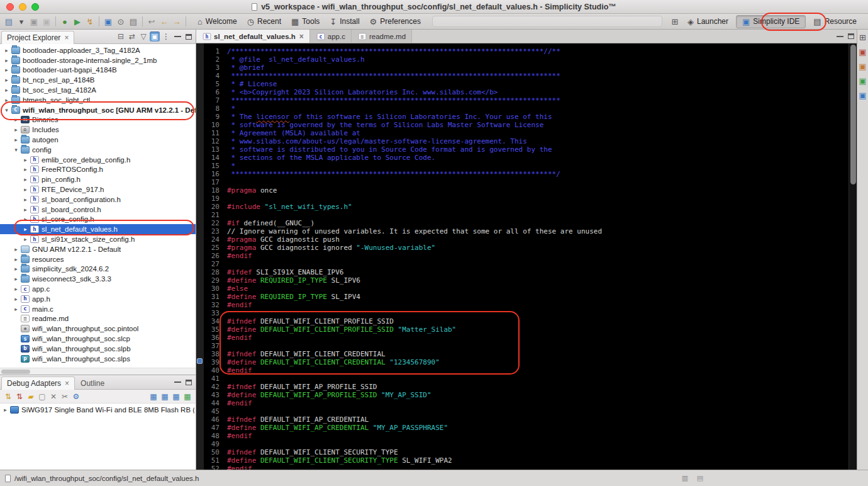  Describe the element at coordinates (542, 206) in the screenshot. I see `code-line: #include "sl_net_wifi_types.h"` at that location.